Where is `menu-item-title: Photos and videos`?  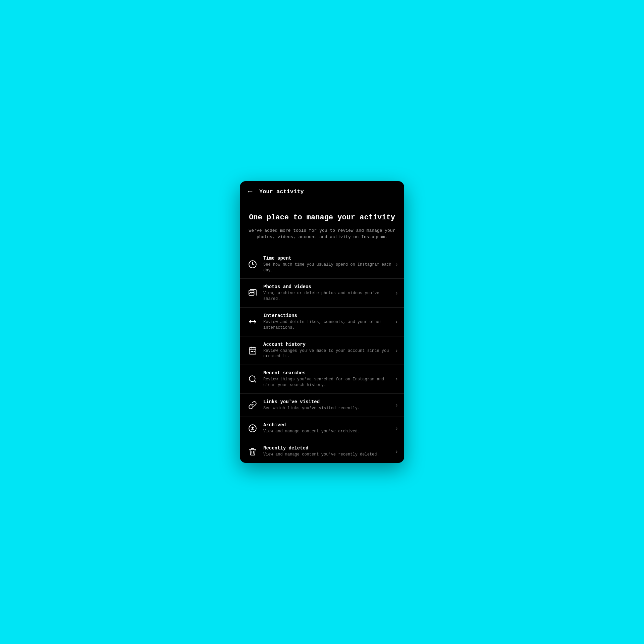 menu-item-title: Photos and videos is located at coordinates (328, 287).